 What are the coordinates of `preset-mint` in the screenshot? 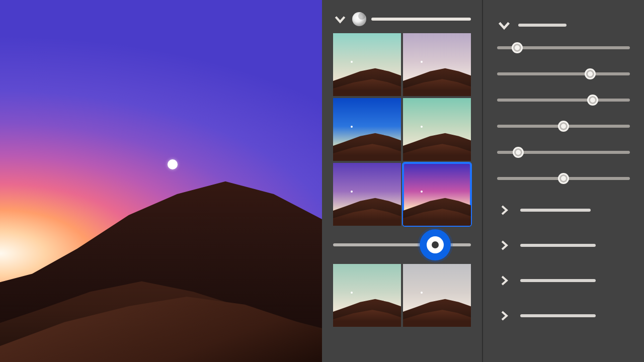 It's located at (437, 130).